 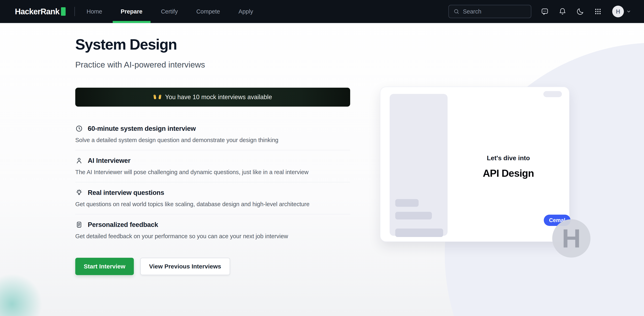 I want to click on hackerrank-logo: HackerRank, so click(x=40, y=12).